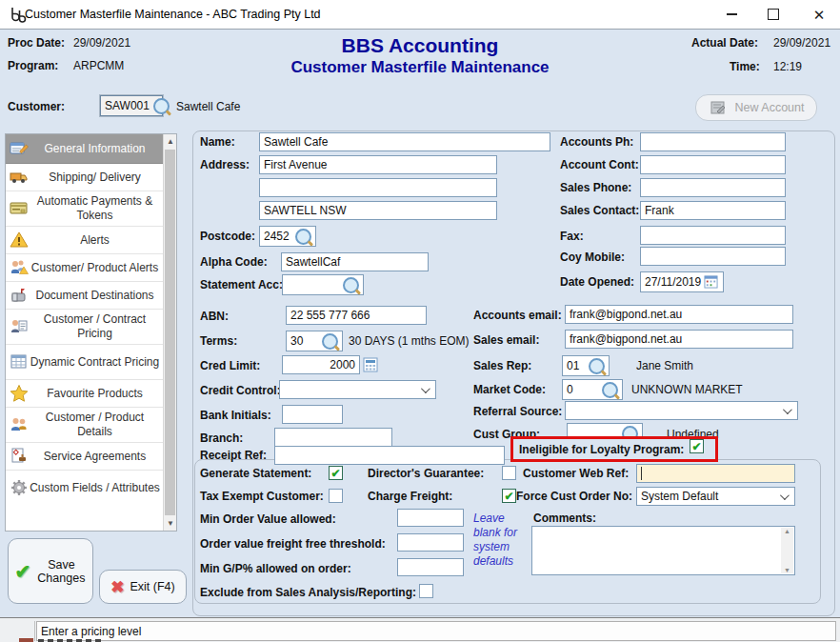  Describe the element at coordinates (427, 591) in the screenshot. I see `exclude-sales-checkbox` at that location.